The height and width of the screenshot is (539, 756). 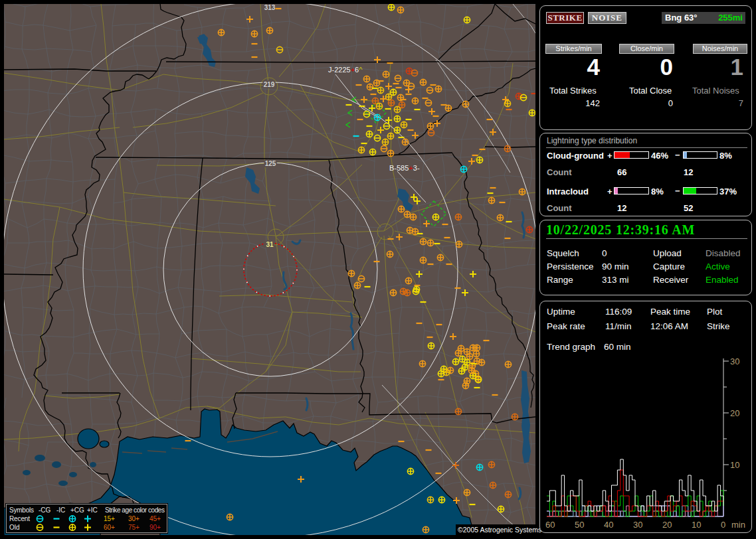 I want to click on svg-text: 60, so click(x=550, y=524).